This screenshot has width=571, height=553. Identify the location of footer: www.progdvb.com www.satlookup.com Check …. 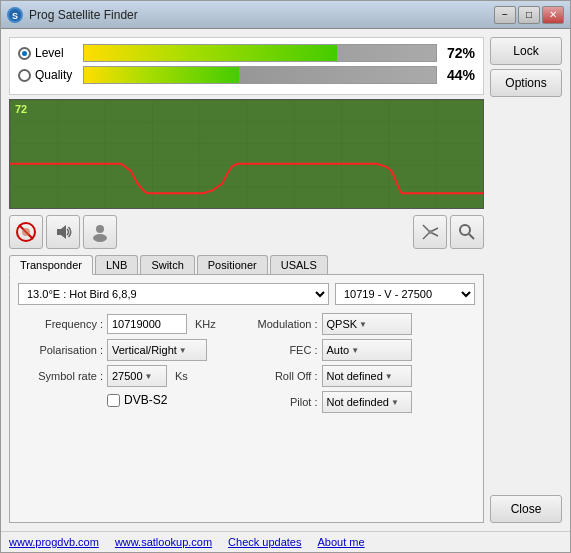
(286, 542).